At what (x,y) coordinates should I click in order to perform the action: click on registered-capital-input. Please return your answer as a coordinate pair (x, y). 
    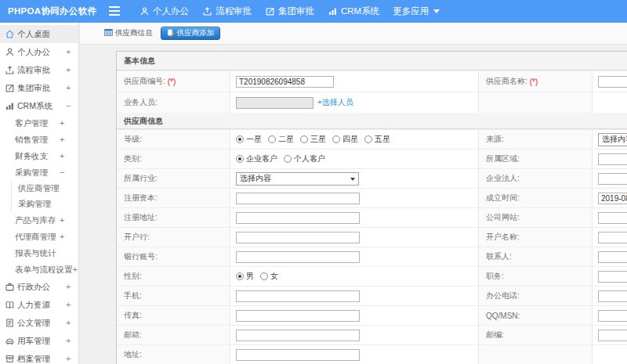
    Looking at the image, I should click on (298, 199).